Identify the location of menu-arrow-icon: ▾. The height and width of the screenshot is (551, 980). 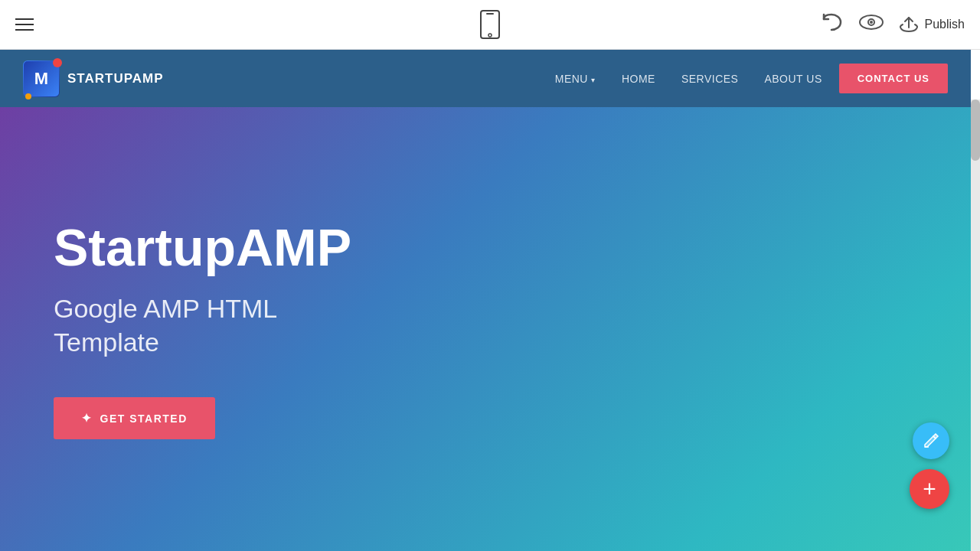
(593, 80).